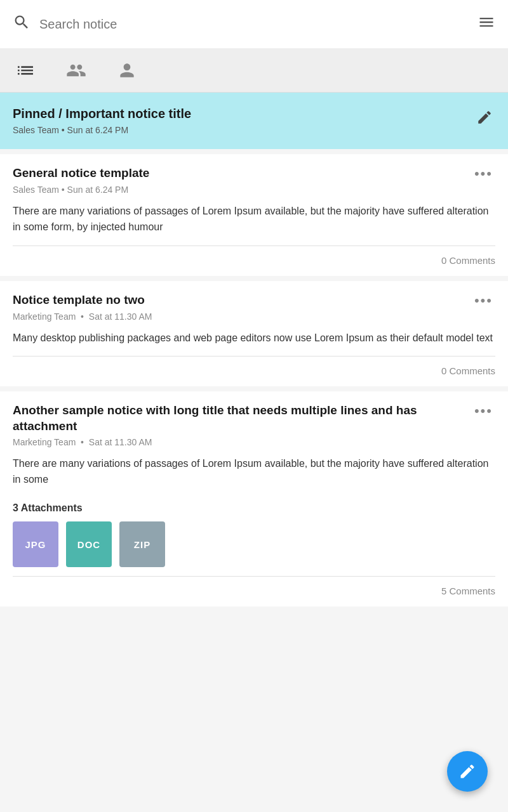 The height and width of the screenshot is (812, 508). Describe the element at coordinates (25, 70) in the screenshot. I see `filter-tab-all` at that location.